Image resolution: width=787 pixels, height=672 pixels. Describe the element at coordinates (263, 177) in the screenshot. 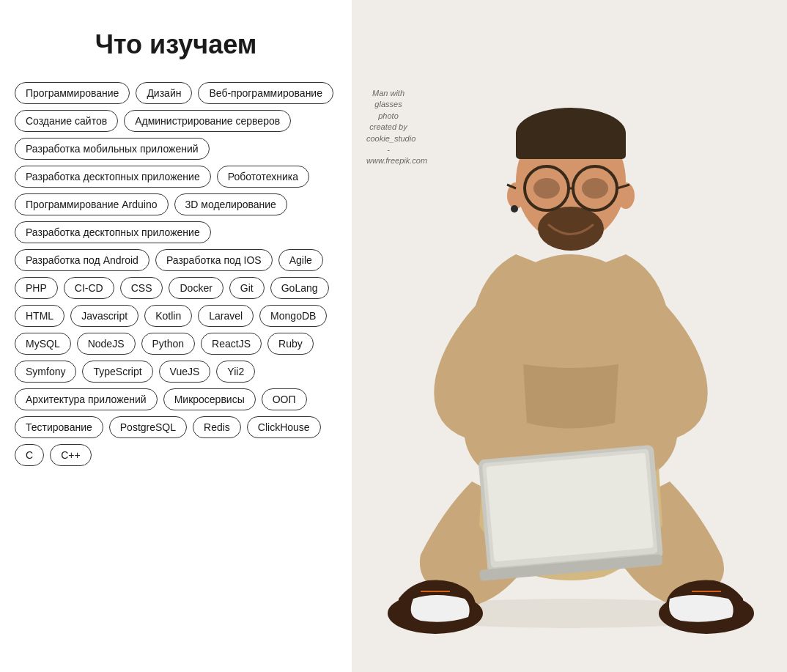

I see `tag-item: Робототехника` at that location.